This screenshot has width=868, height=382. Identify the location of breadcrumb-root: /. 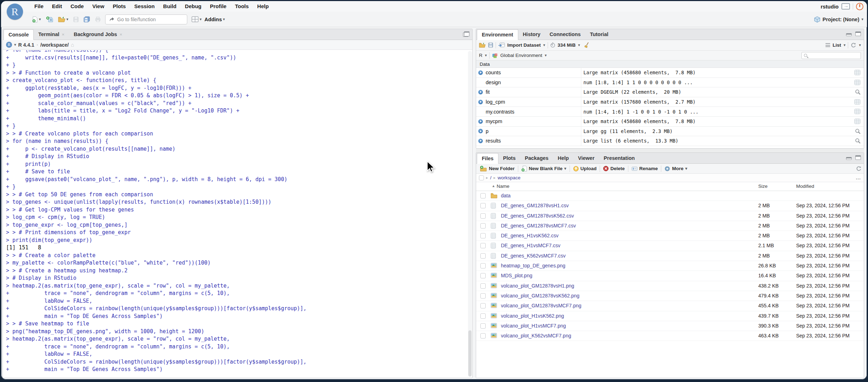
(491, 178).